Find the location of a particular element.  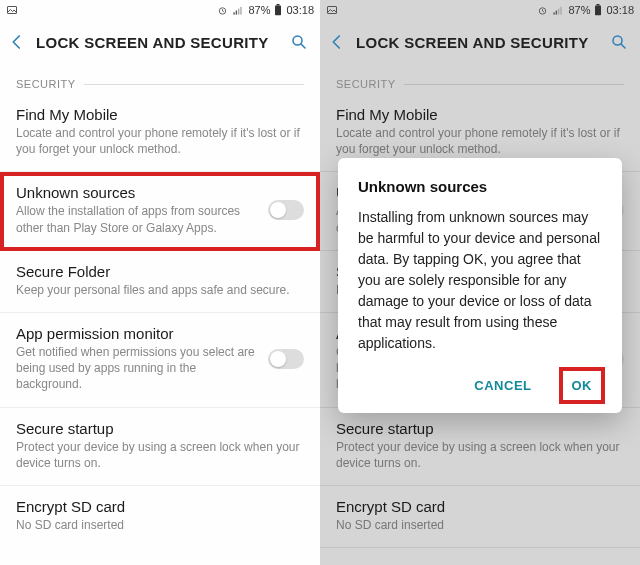

row-app-permission-monitor: App permission monitor Get notified when… is located at coordinates (160, 360).